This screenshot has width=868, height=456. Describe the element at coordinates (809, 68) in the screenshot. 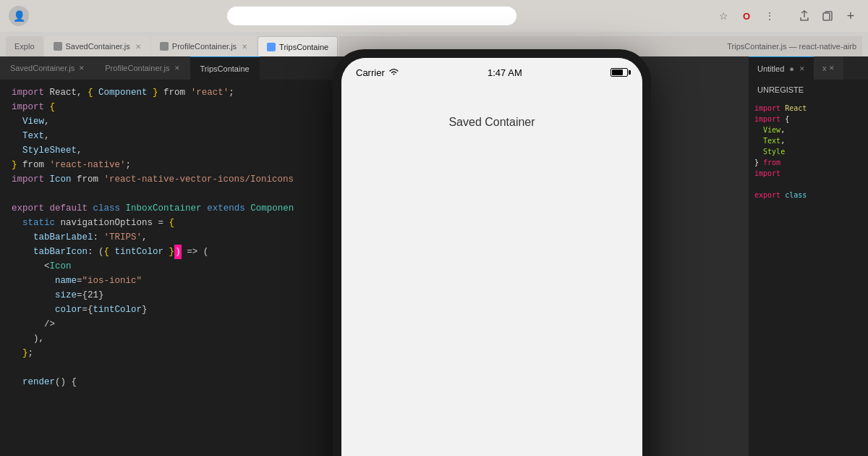

I see `right-panel-tabs: Untitled ● ✕ x ✕` at that location.